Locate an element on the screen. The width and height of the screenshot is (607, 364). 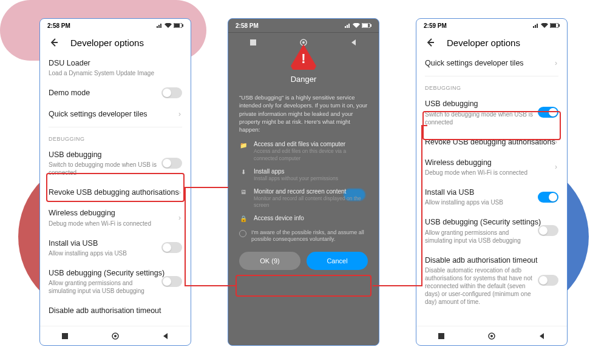
risk-title: Install apps is located at coordinates (296, 171).